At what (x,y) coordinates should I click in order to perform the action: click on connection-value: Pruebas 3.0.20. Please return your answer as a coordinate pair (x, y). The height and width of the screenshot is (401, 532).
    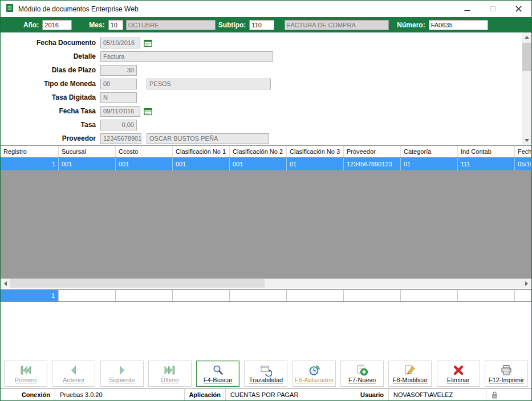
    Looking at the image, I should click on (120, 395).